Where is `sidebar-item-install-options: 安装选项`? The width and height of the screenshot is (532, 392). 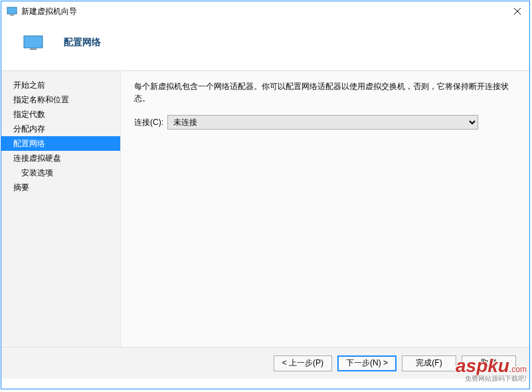 sidebar-item-install-options: 安装选项 is located at coordinates (61, 173).